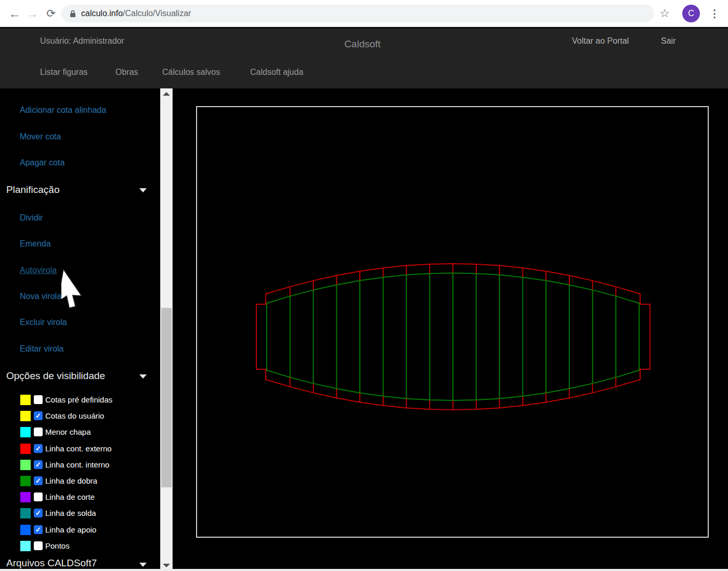 The image size is (728, 571). Describe the element at coordinates (691, 14) in the screenshot. I see `profile-avatar: C` at that location.